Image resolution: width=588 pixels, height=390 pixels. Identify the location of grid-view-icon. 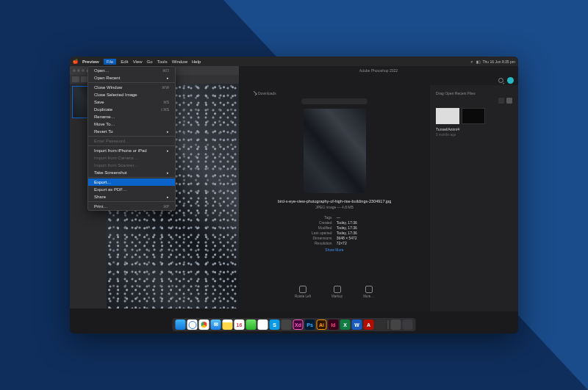
(501, 101).